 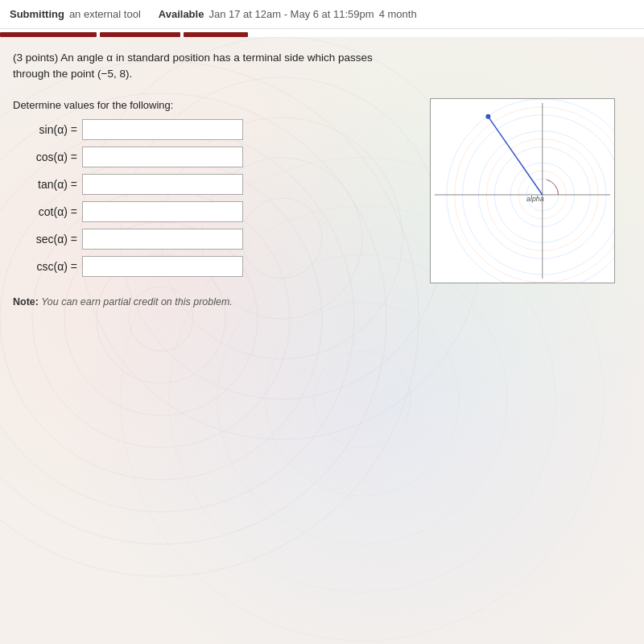 I want to click on sin-input, so click(x=163, y=130).